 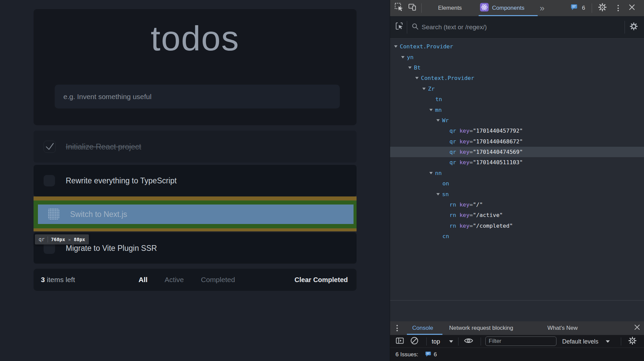 I want to click on log-levels-selector: Default levels, so click(x=580, y=341).